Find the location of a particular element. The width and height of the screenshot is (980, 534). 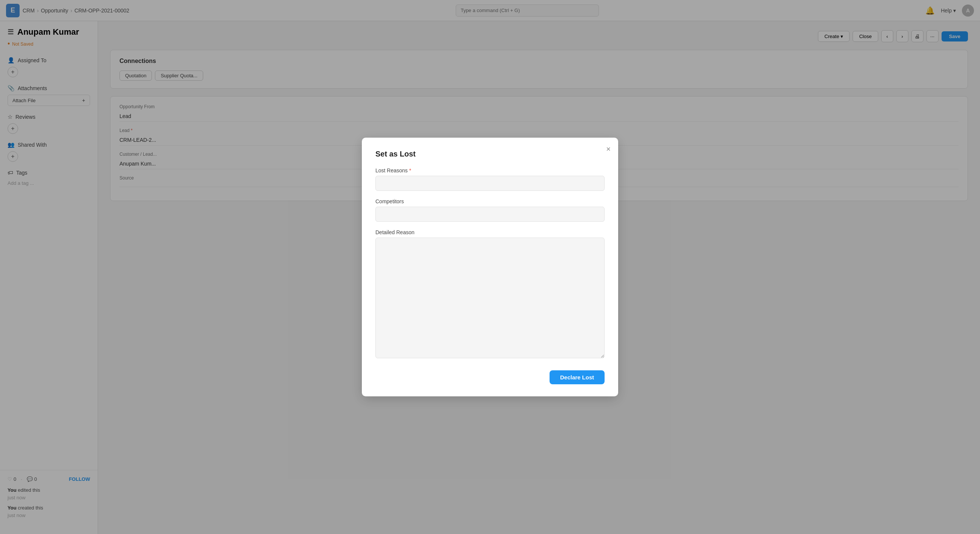

lost-reasons-field: Lost Reasons * is located at coordinates (490, 179).